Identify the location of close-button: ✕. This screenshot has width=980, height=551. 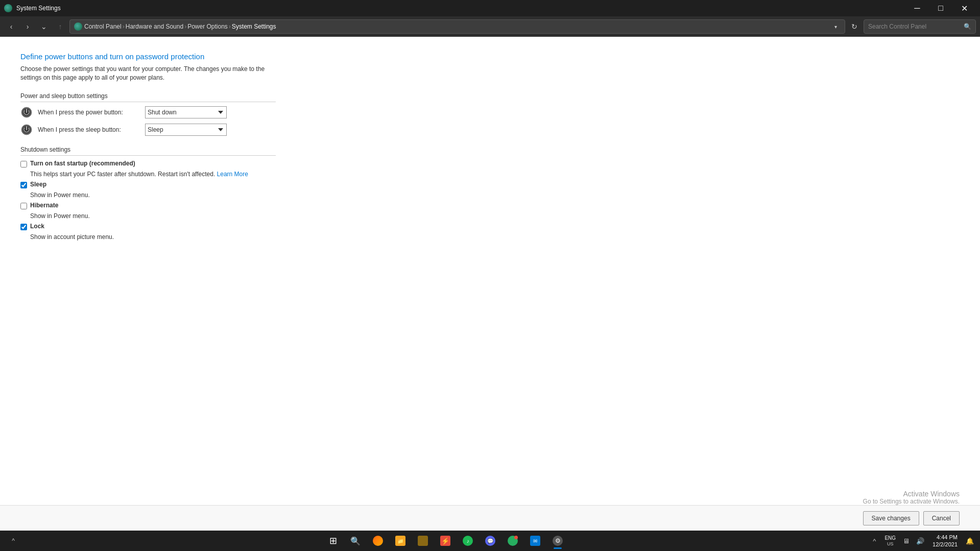
(964, 8).